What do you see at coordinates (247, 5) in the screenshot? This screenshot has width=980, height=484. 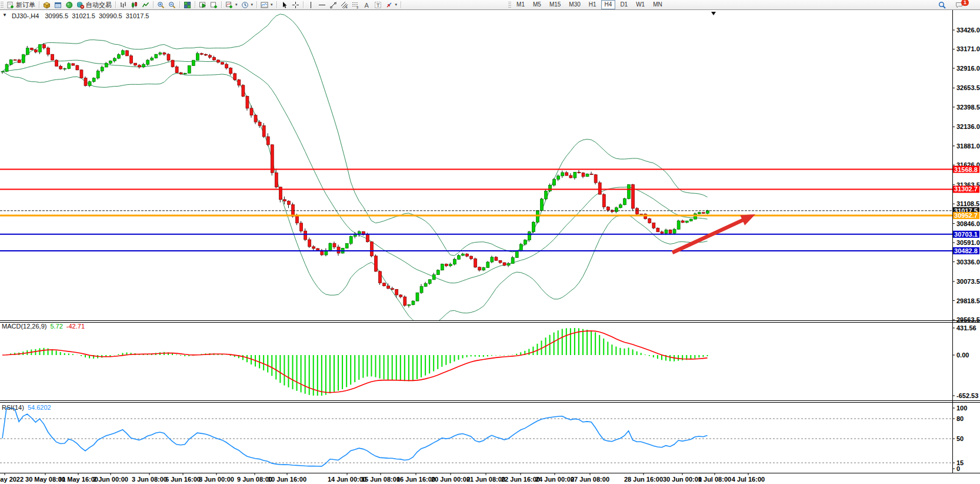 I see `periods-button` at bounding box center [247, 5].